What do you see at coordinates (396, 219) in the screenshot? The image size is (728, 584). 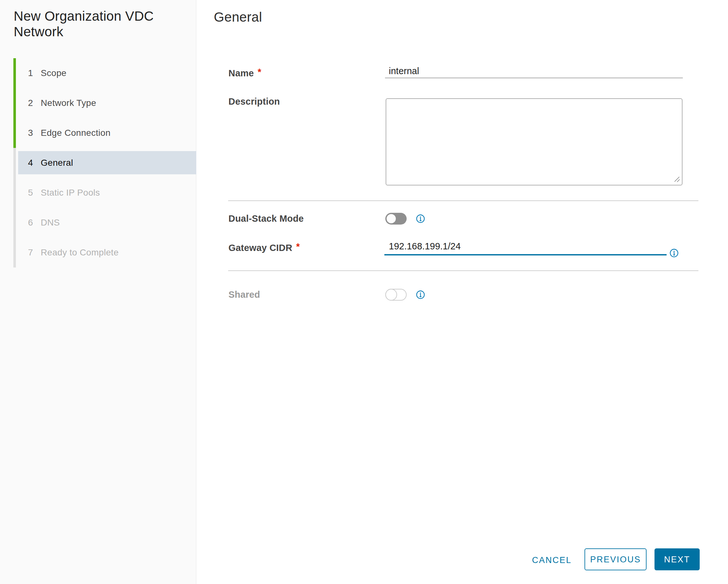 I see `dual-stack-toggle-off` at bounding box center [396, 219].